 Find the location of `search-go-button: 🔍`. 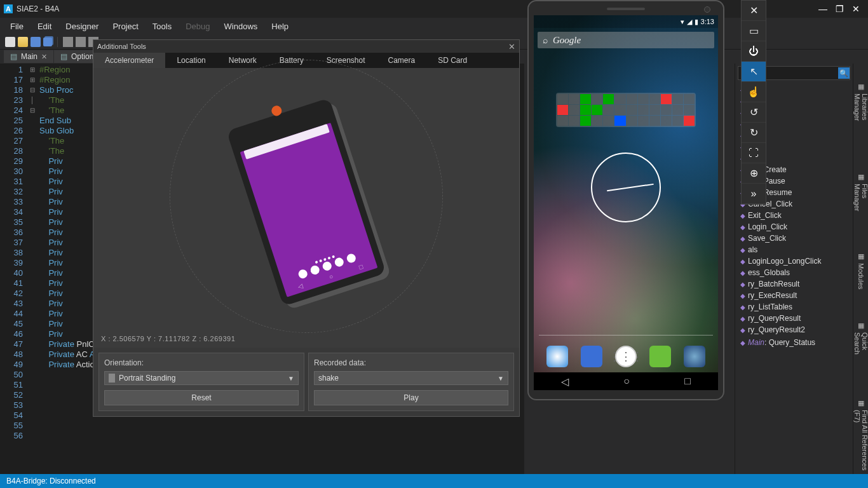

search-go-button: 🔍 is located at coordinates (844, 73).